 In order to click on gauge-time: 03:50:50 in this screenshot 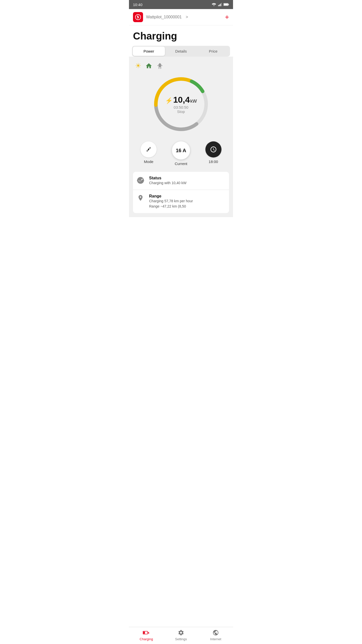, I will do `click(181, 107)`.